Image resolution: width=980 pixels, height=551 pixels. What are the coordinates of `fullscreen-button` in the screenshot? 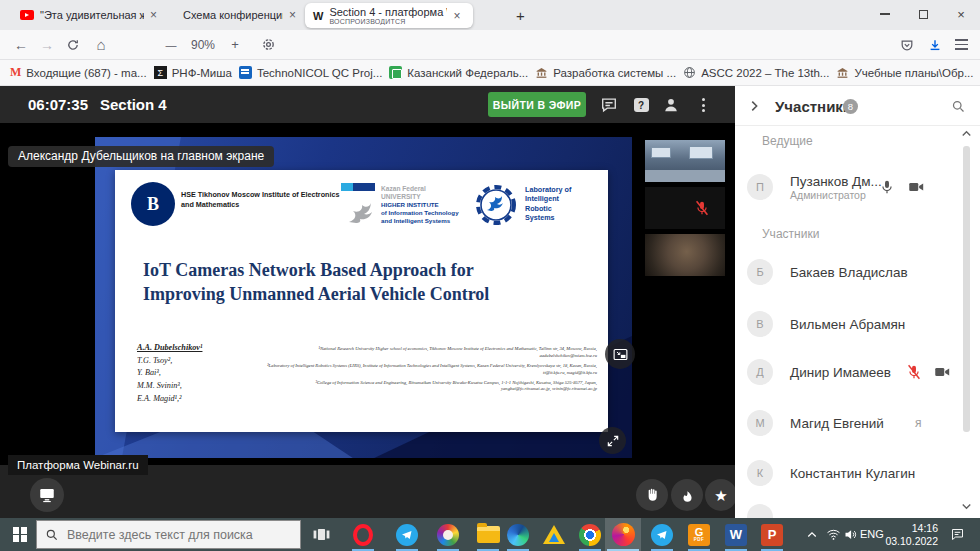 It's located at (612, 440).